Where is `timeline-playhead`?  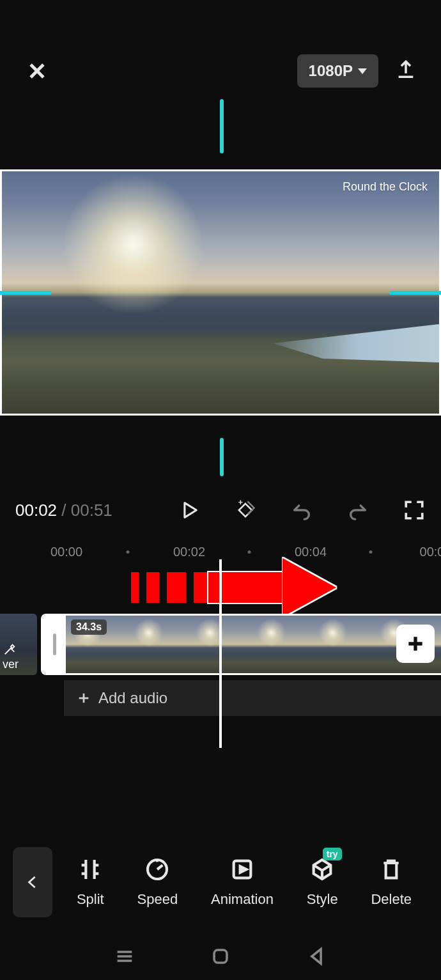
timeline-playhead is located at coordinates (220, 653).